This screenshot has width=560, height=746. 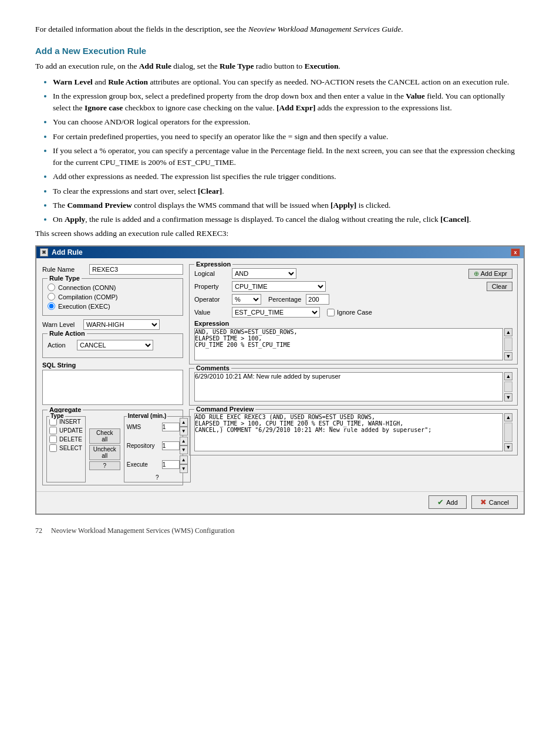 What do you see at coordinates (184, 450) in the screenshot?
I see `repo-spin-down: ▼` at bounding box center [184, 450].